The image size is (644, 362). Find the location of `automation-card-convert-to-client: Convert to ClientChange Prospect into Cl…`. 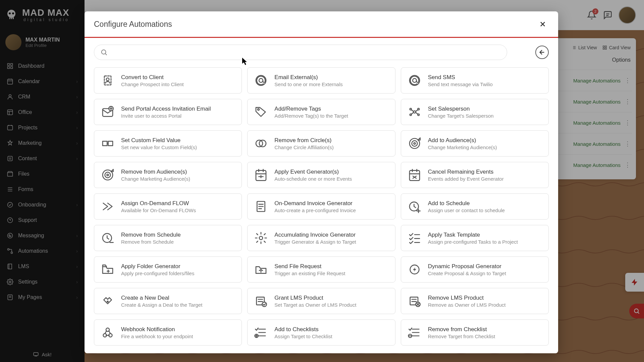

automation-card-convert-to-client: Convert to ClientChange Prospect into Cl… is located at coordinates (168, 80).